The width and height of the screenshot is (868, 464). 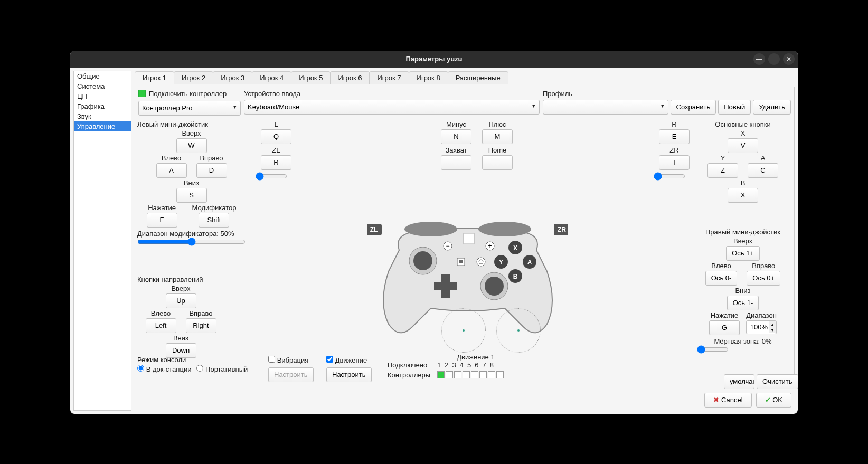 What do you see at coordinates (464, 330) in the screenshot?
I see `motion-viz-left` at bounding box center [464, 330].